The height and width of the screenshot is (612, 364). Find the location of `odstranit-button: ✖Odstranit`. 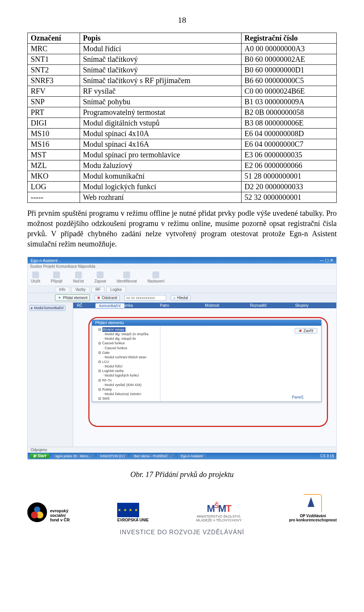

odstranit-button: ✖Odstranit is located at coordinates (107, 298).